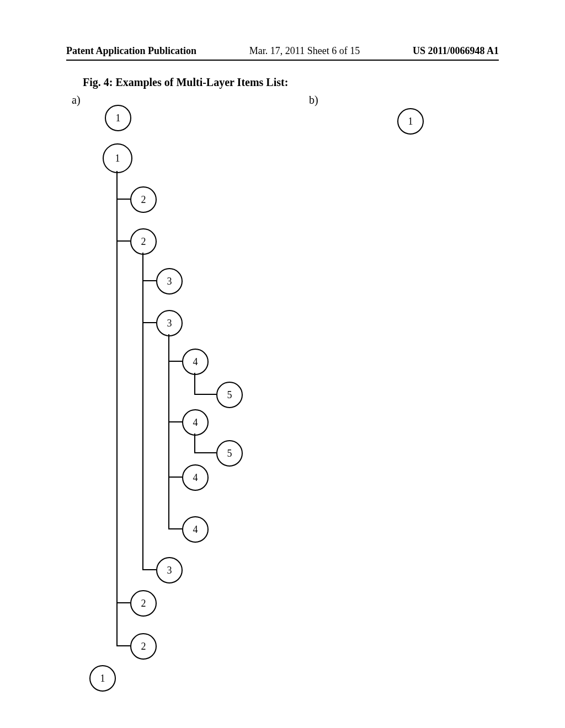  What do you see at coordinates (282, 60) in the screenshot?
I see `header-divider` at bounding box center [282, 60].